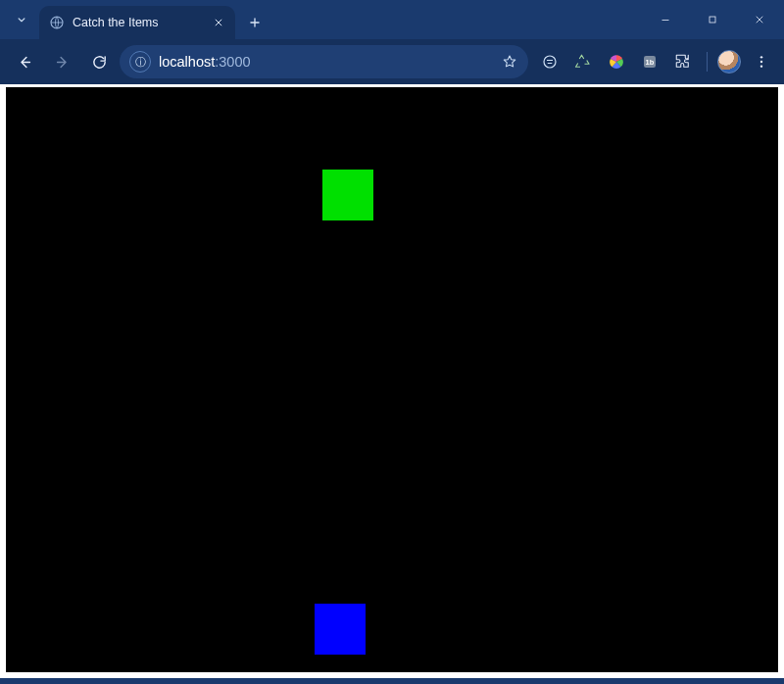  I want to click on translate-extension-icon, so click(550, 62).